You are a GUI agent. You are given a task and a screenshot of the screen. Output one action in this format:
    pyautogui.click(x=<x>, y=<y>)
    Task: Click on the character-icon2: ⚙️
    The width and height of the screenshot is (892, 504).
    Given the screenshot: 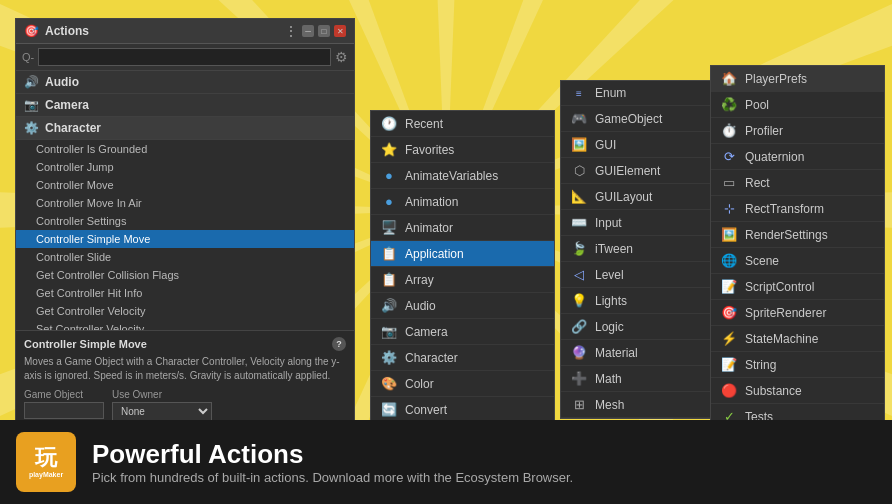 What is the action you would take?
    pyautogui.click(x=389, y=358)
    